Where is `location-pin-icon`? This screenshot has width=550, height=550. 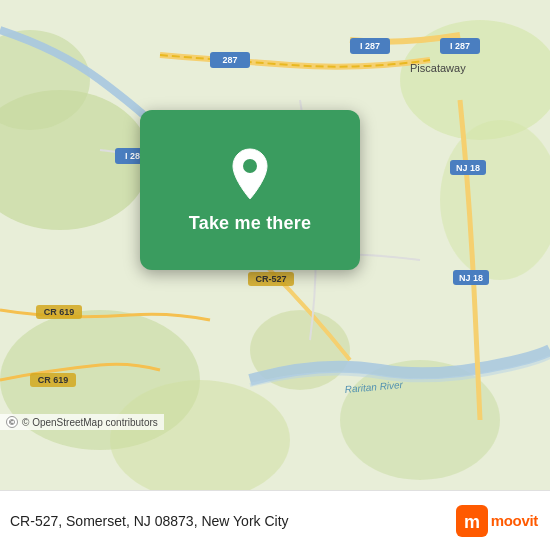 location-pin-icon is located at coordinates (250, 175).